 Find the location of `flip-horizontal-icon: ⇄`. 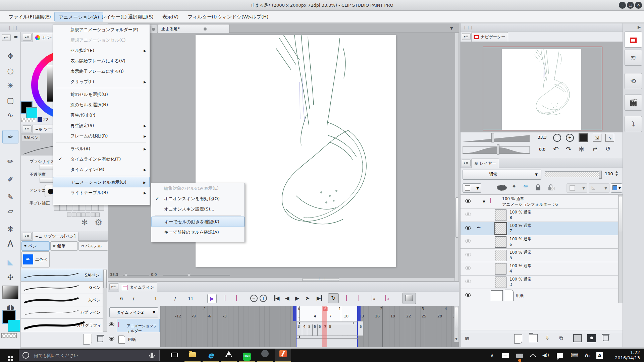

flip-horizontal-icon: ⇄ is located at coordinates (595, 149).